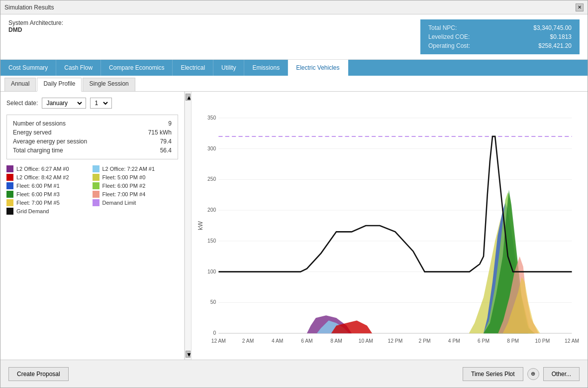 This screenshot has width=588, height=388. I want to click on stat-key-2: Average energy per session, so click(50, 141).